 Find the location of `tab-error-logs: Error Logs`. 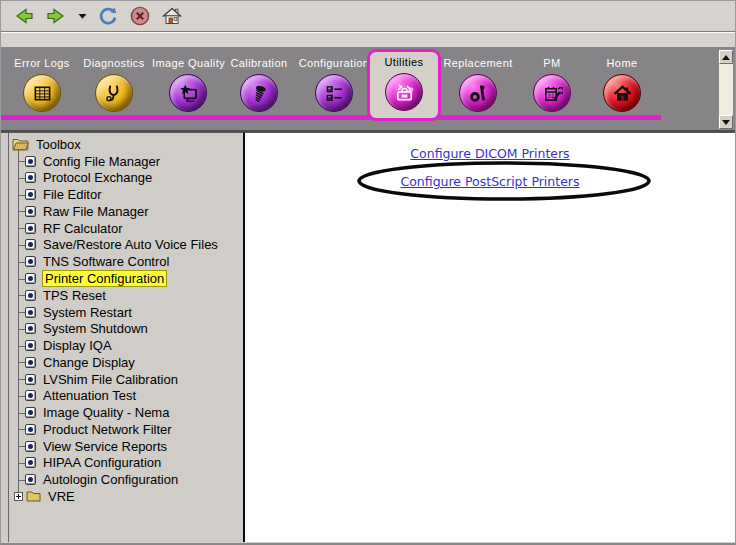

tab-error-logs: Error Logs is located at coordinates (42, 88).